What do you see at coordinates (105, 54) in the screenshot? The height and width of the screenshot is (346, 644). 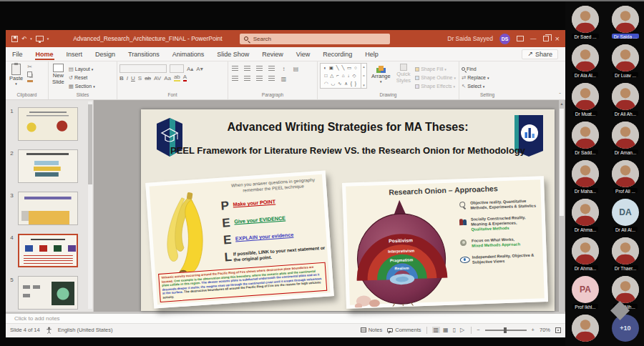 I see `ribbon-tab: Design` at bounding box center [105, 54].